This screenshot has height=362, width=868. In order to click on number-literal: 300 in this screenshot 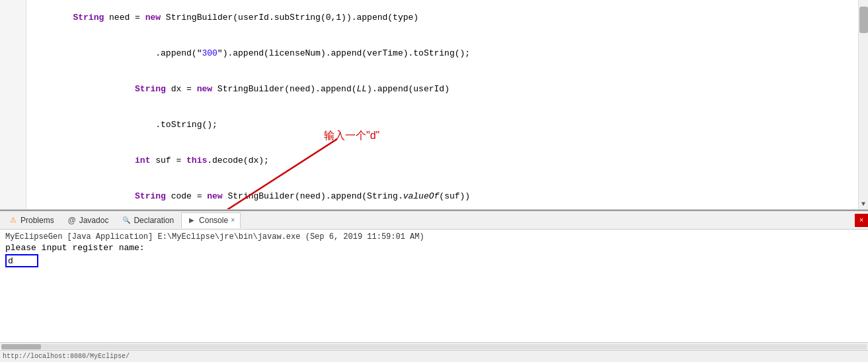, I will do `click(209, 53)`.